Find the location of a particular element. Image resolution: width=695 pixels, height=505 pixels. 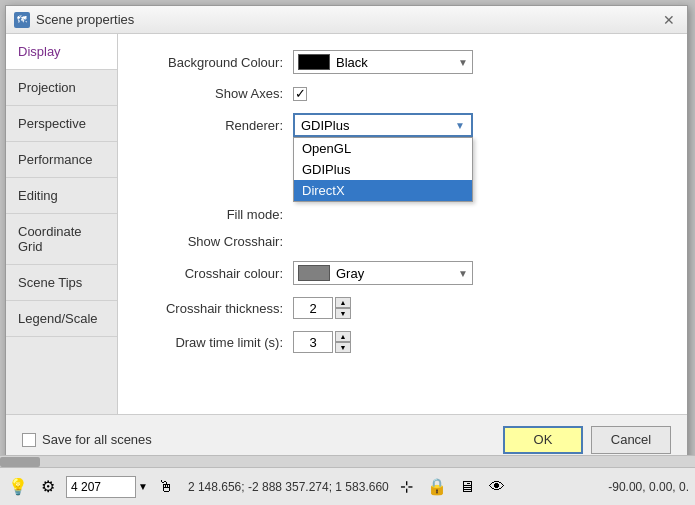

dialog-title: Scene properties is located at coordinates (85, 20).